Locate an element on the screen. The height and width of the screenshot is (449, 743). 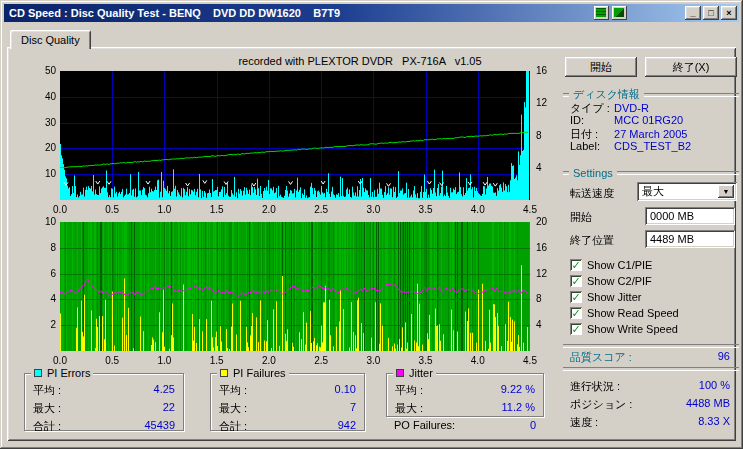
dropdown-arrow-icon: ▼ is located at coordinates (726, 192).